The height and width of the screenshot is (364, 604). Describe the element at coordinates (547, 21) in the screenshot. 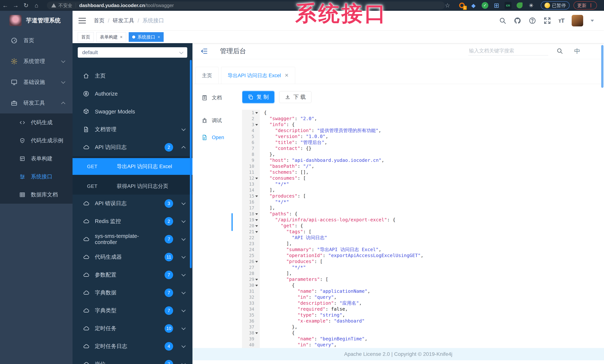

I see `fullscreen-icon` at that location.